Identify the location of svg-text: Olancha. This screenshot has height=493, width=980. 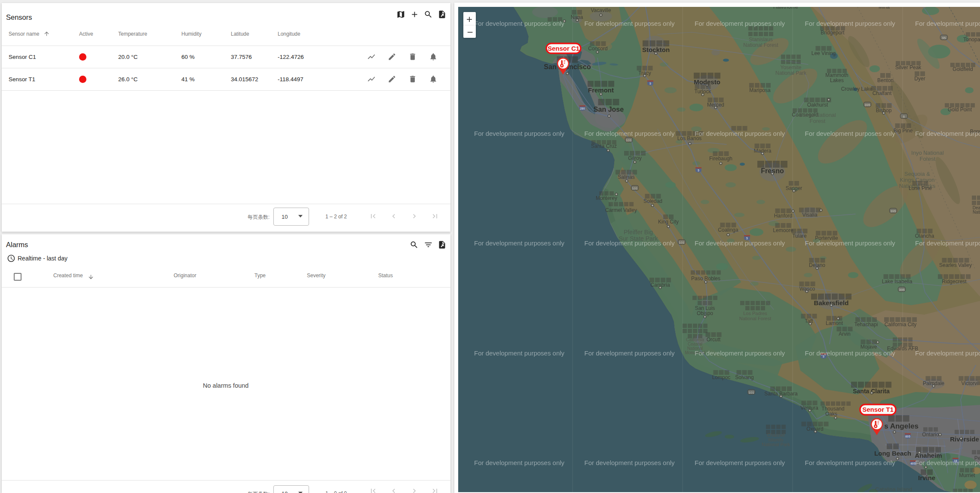
(925, 236).